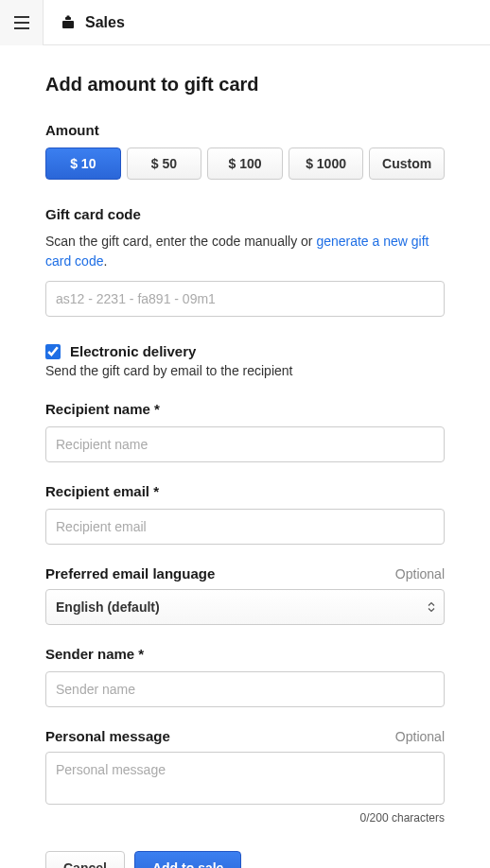  What do you see at coordinates (245, 818) in the screenshot?
I see `personal-message-charcount: 0/200 characters` at bounding box center [245, 818].